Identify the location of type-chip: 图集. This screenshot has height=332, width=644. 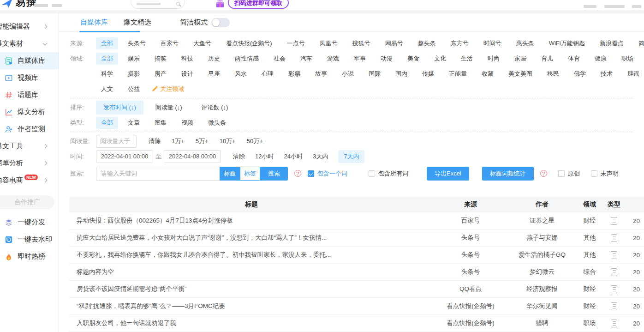
(161, 123).